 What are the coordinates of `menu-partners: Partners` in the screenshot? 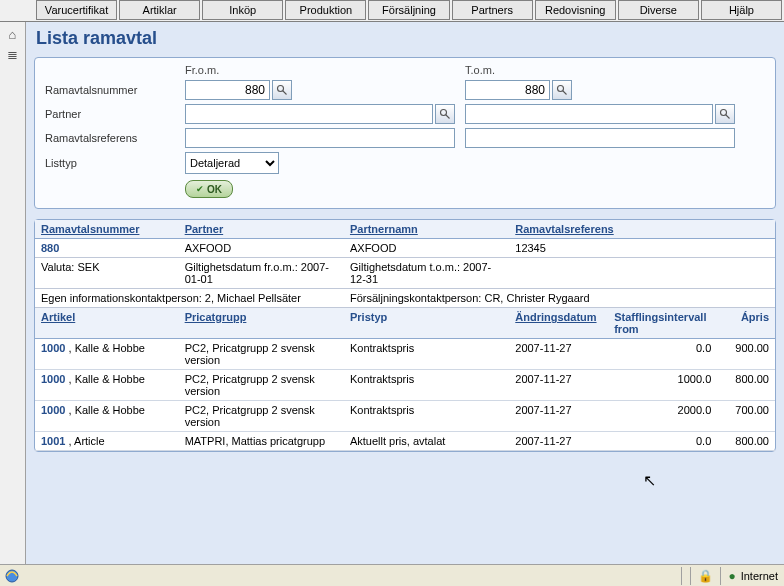 It's located at (492, 10).